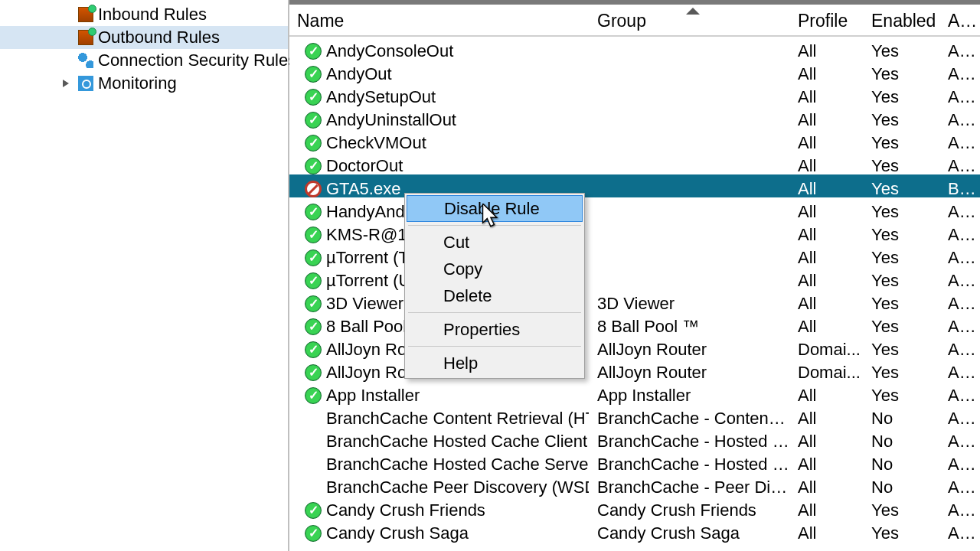 This screenshot has height=551, width=980. Describe the element at coordinates (635, 507) in the screenshot. I see `rule-row: Candy Crush FriendsCandy Crush FriendsAl…` at that location.